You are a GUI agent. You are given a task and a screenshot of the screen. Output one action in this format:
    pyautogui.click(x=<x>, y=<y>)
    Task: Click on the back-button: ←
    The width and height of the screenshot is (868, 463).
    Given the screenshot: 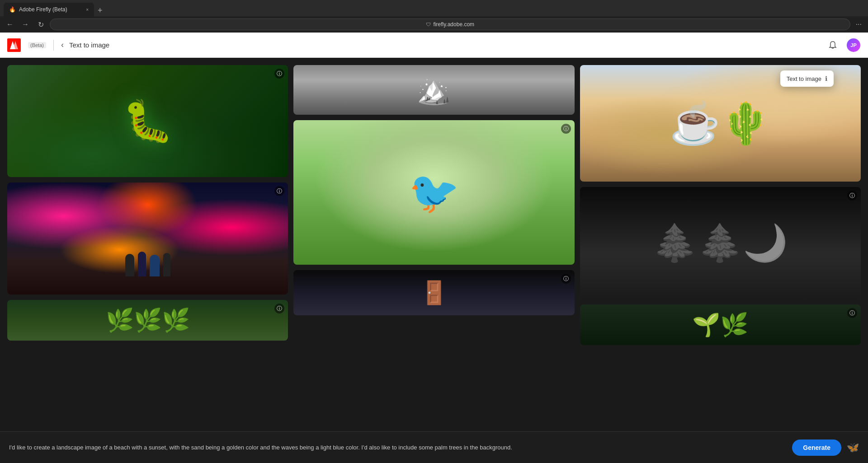 What is the action you would take?
    pyautogui.click(x=10, y=24)
    